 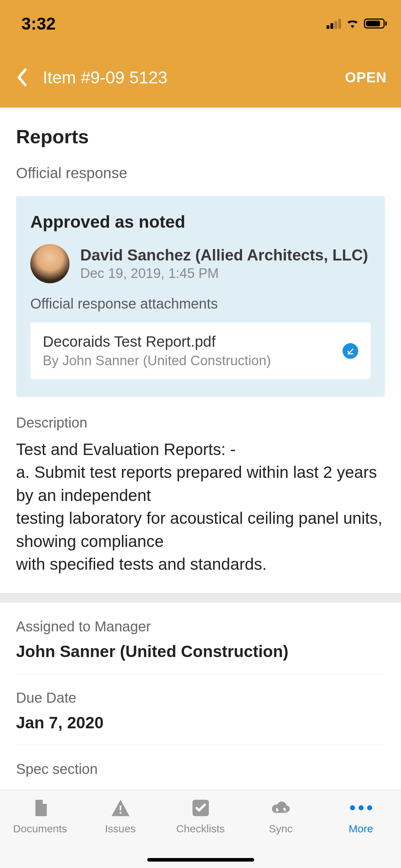 What do you see at coordinates (200, 77) in the screenshot?
I see `navigation-header: Item #9-09 5123 OPEN` at bounding box center [200, 77].